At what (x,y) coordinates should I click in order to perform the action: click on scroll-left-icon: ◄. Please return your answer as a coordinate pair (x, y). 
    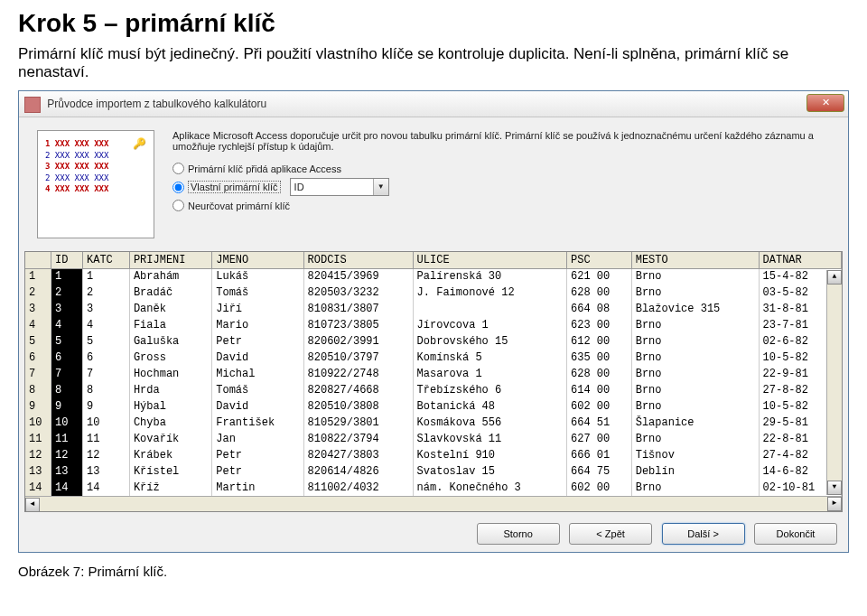
    Looking at the image, I should click on (33, 505).